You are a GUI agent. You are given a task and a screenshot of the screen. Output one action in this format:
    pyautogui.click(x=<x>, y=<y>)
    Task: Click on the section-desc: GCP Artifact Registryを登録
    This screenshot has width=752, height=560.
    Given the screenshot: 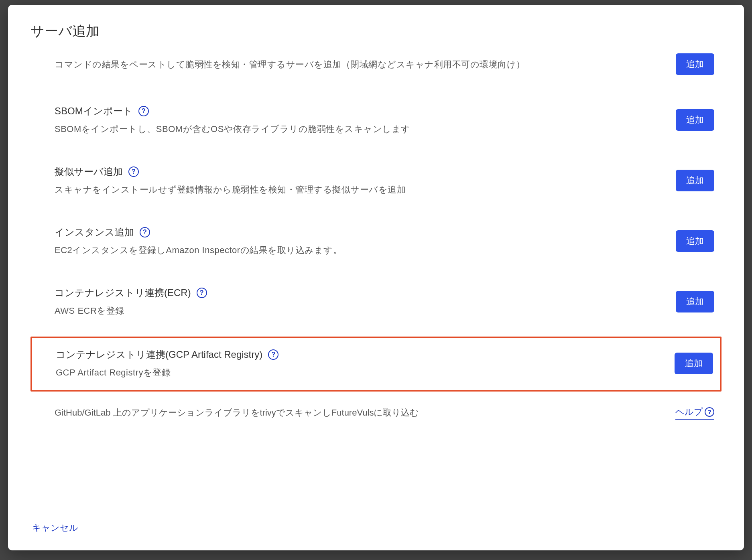 What is the action you would take?
    pyautogui.click(x=360, y=372)
    